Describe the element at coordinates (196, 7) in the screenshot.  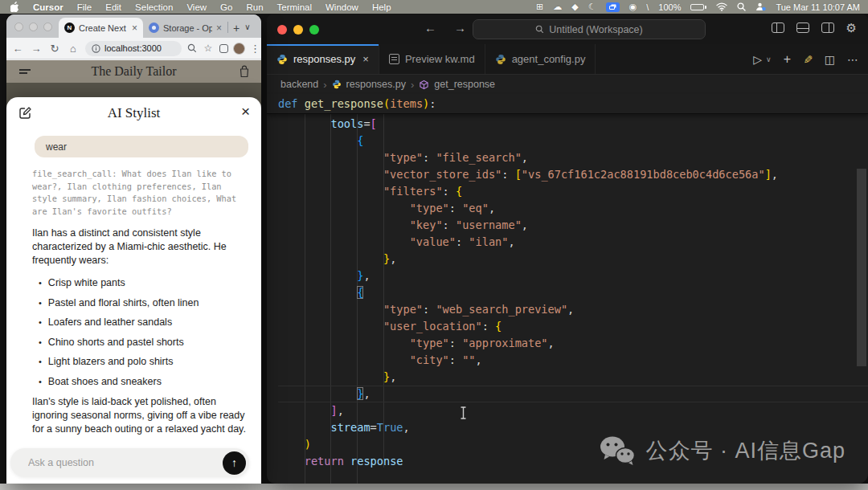
I see `menu-view: View` at that location.